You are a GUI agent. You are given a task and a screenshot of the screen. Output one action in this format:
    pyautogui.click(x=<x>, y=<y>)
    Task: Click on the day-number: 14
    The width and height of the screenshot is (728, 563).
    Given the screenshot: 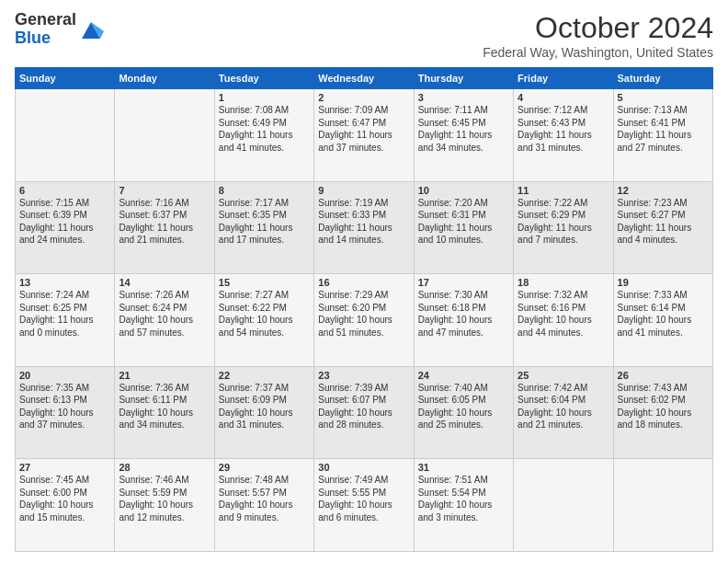 What is the action you would take?
    pyautogui.click(x=164, y=282)
    